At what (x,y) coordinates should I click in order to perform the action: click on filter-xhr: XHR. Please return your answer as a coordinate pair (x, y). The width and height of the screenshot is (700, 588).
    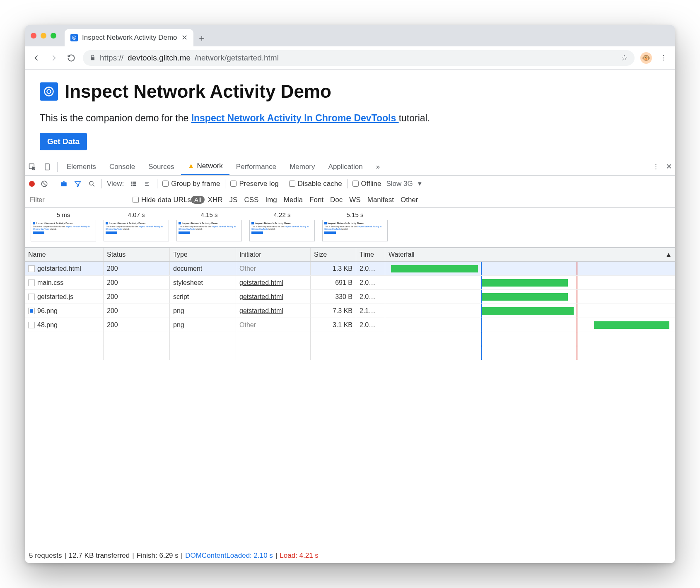
    Looking at the image, I should click on (215, 200).